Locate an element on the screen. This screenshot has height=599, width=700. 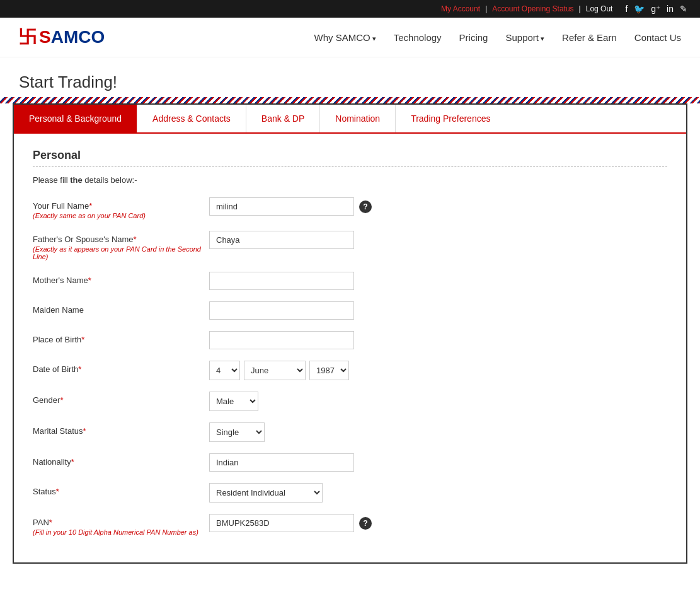
input-group-nationality is located at coordinates (439, 463).